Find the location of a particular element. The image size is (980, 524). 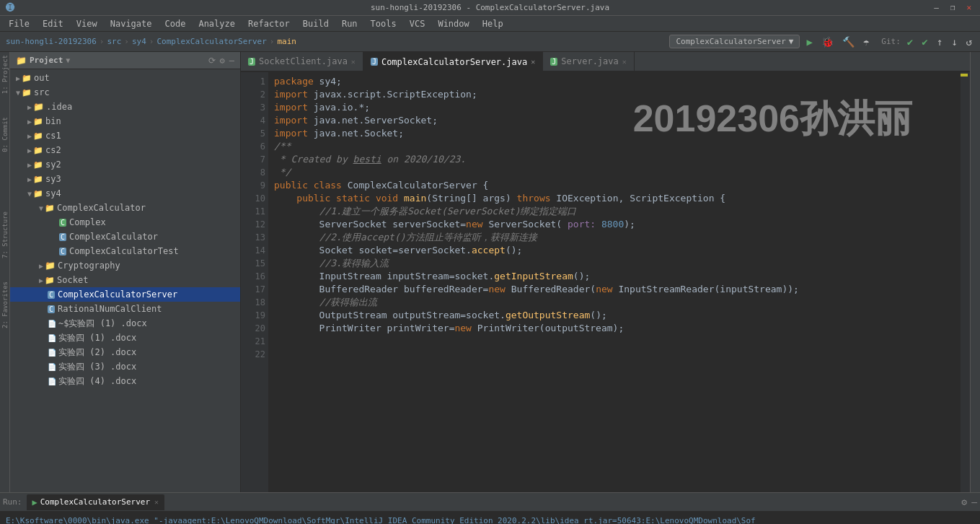

tree-node-label: 实验四 (1) .docx is located at coordinates (97, 338).